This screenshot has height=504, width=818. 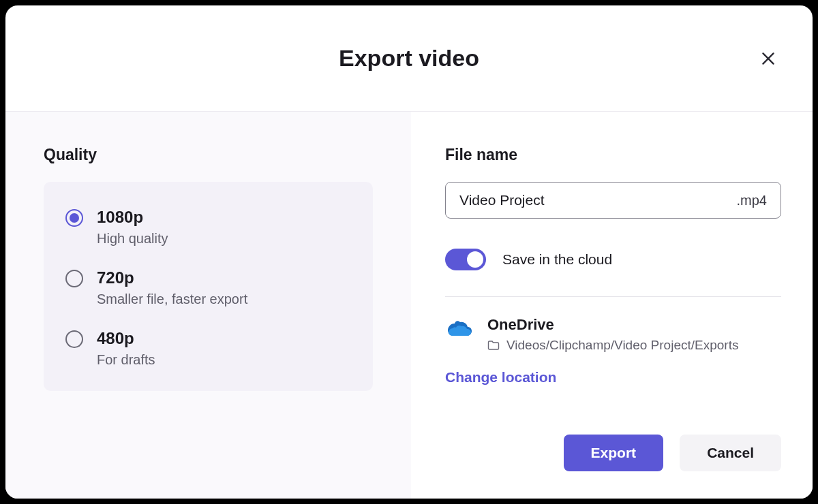 What do you see at coordinates (132, 227) in the screenshot?
I see `option-text: 1080p High quality` at bounding box center [132, 227].